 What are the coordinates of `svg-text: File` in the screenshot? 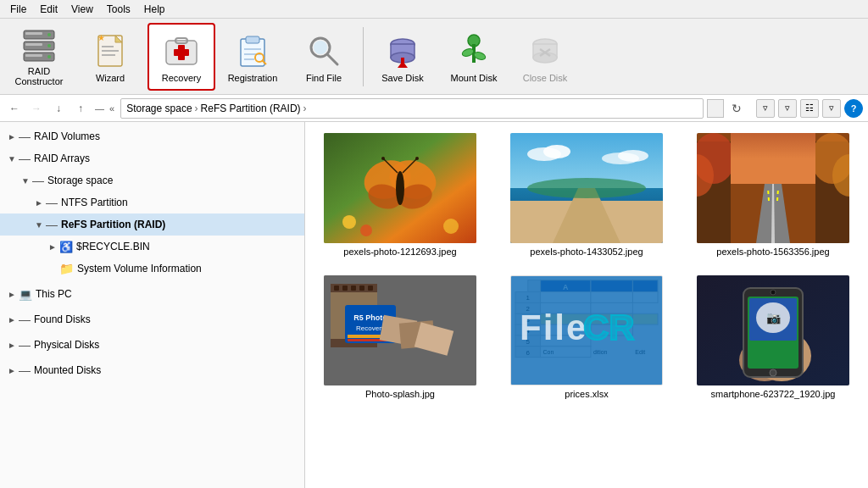 It's located at (554, 327).